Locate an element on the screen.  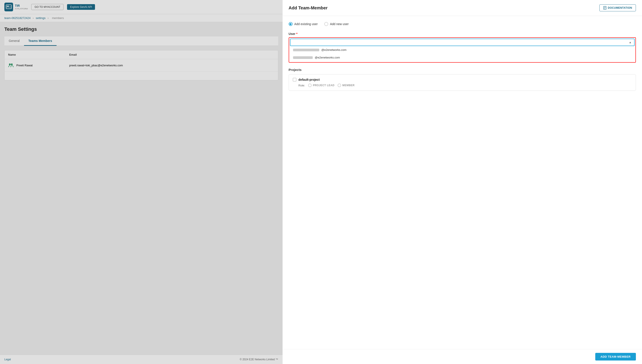
role-project-lead: PROJECT LEAD is located at coordinates (321, 85).